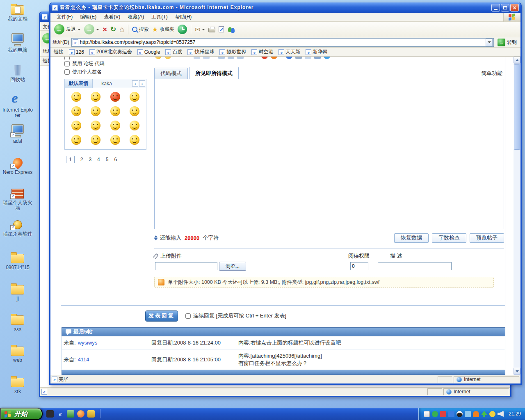  I want to click on emoticon-next-icon, so click(142, 84).